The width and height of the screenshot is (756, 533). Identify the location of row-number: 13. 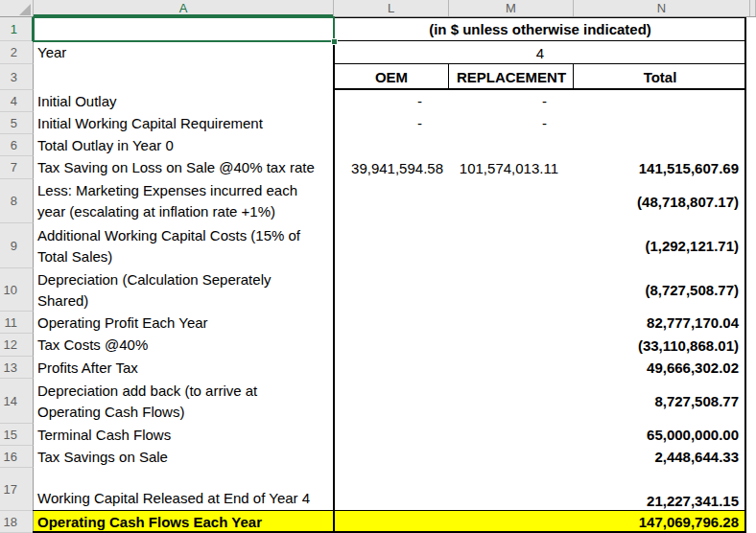
(17, 368).